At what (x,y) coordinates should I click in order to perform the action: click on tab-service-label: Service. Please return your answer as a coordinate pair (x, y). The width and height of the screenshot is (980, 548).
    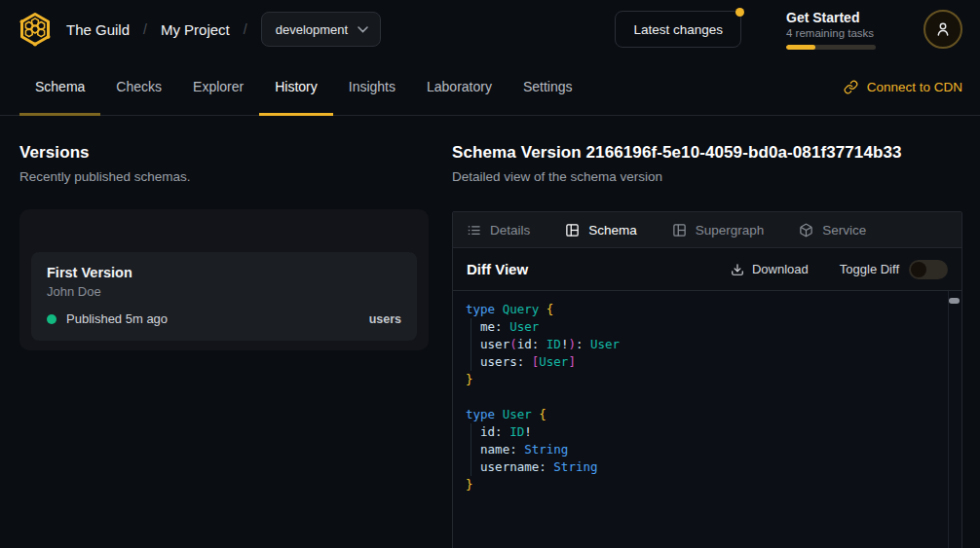
    Looking at the image, I should click on (844, 230).